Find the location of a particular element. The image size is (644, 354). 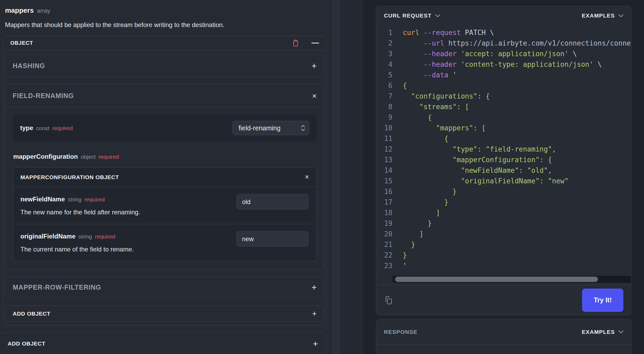

new-field-name-description: The new name for the field after renamin… is located at coordinates (165, 212).